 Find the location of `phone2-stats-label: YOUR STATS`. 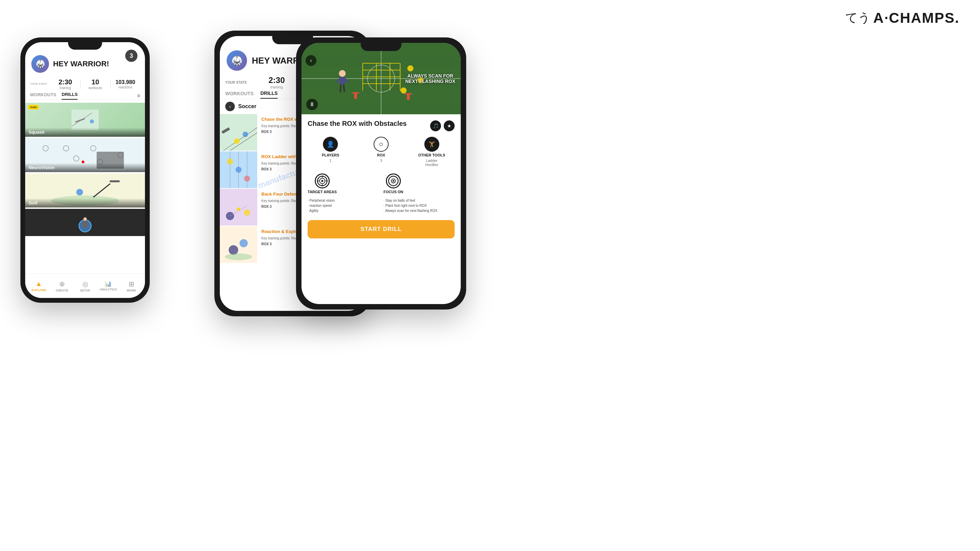

phone2-stats-label: YOUR STATS is located at coordinates (236, 83).